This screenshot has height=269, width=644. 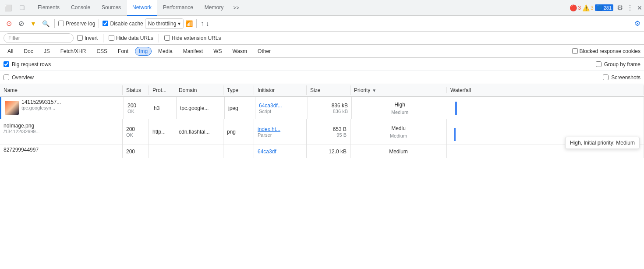 What do you see at coordinates (329, 152) in the screenshot?
I see `row-3-size: 12.0 kB` at bounding box center [329, 152].